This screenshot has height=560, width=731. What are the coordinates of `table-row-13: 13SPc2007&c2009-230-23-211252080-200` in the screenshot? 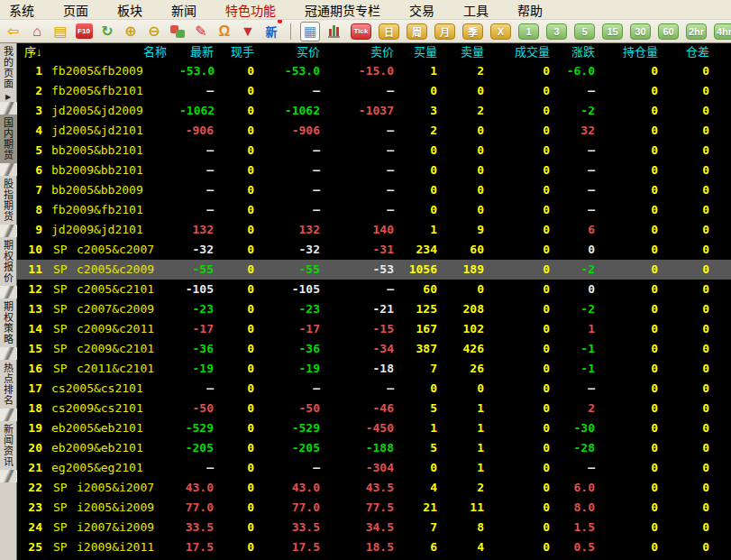 It's located at (374, 309).